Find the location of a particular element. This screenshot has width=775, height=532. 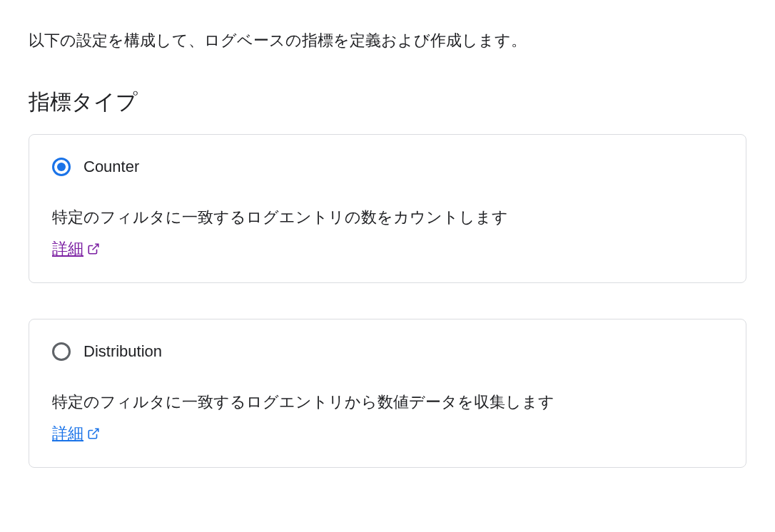

radio-distribution is located at coordinates (61, 352).